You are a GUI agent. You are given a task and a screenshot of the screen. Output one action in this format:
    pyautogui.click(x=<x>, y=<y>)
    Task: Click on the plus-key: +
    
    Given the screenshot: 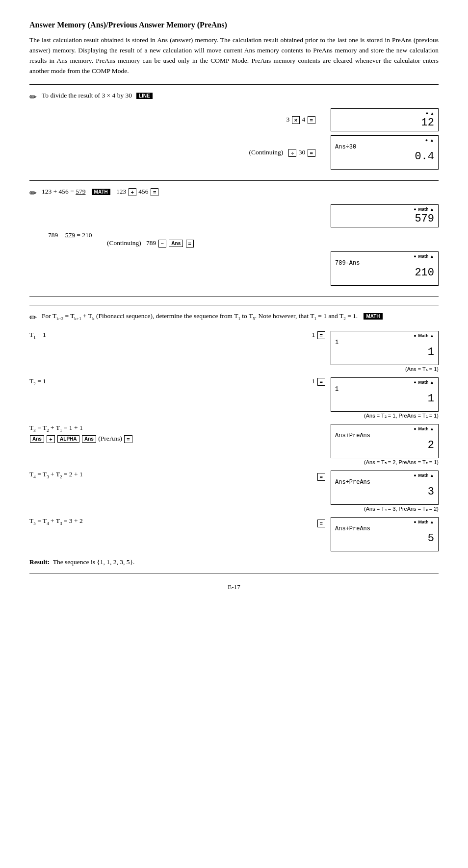 What is the action you would take?
    pyautogui.click(x=132, y=192)
    